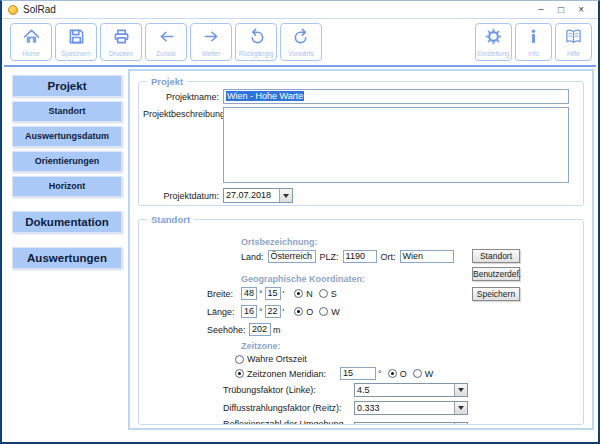  Describe the element at coordinates (76, 42) in the screenshot. I see `save-button: Speichern` at that location.